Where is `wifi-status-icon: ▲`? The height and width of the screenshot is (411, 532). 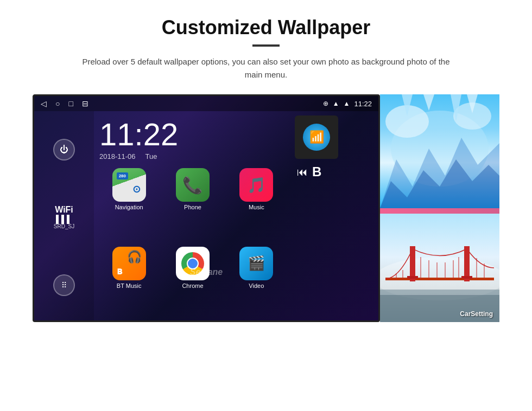
wifi-status-icon: ▲ is located at coordinates (336, 104).